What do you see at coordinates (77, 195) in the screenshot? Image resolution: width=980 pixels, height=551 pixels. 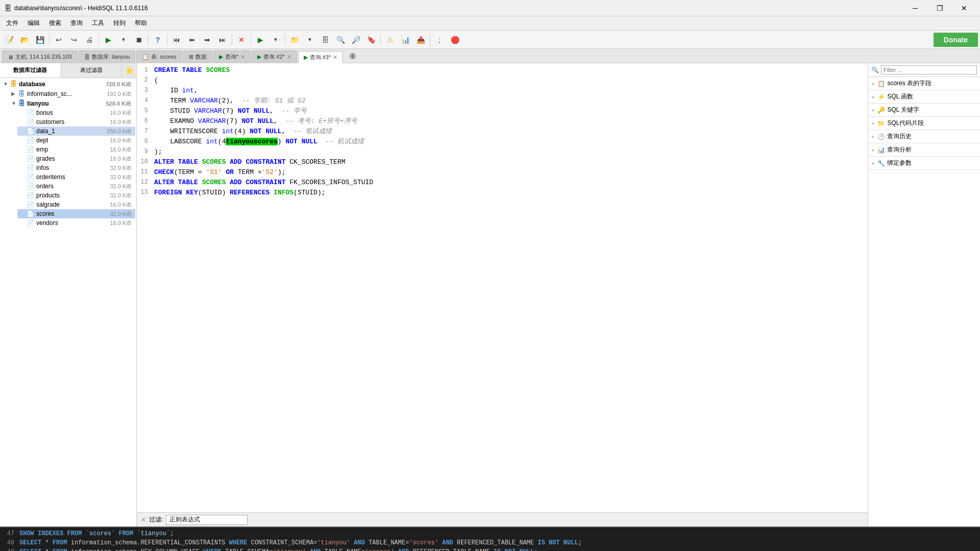 I see `tree-item-products: 📄 products 32.0 KiB` at bounding box center [77, 195].